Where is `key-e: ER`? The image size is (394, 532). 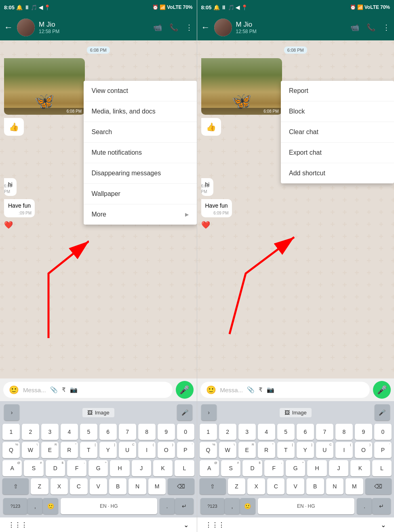
key-e: ER is located at coordinates (50, 450).